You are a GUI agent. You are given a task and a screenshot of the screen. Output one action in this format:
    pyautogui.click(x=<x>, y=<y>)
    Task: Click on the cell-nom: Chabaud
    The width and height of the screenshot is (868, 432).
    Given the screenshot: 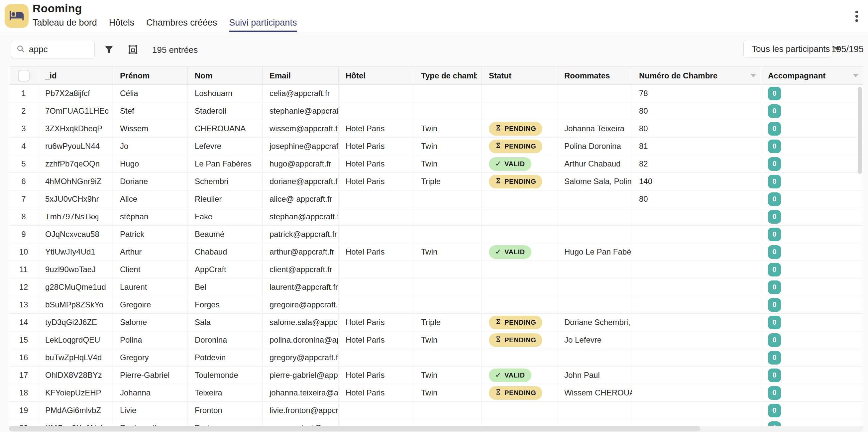 What is the action you would take?
    pyautogui.click(x=225, y=252)
    